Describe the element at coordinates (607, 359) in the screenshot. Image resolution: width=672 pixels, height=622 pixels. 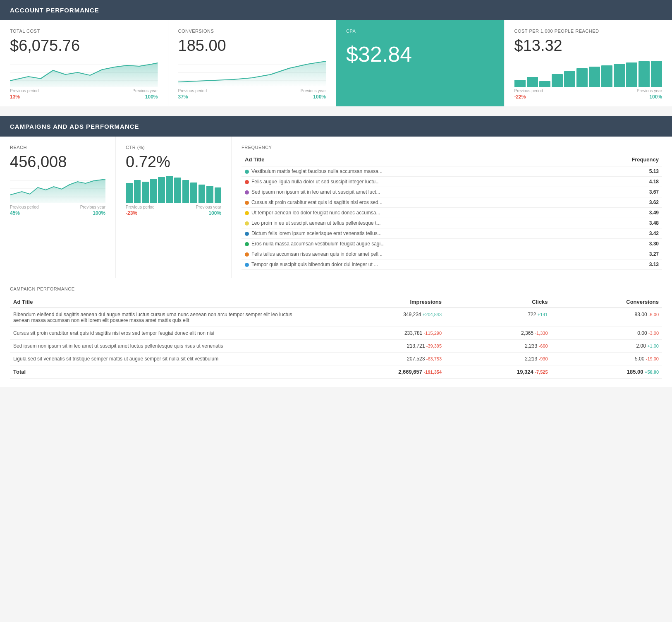
I see `camp-row-conversions: 5.00 -19.00` at that location.